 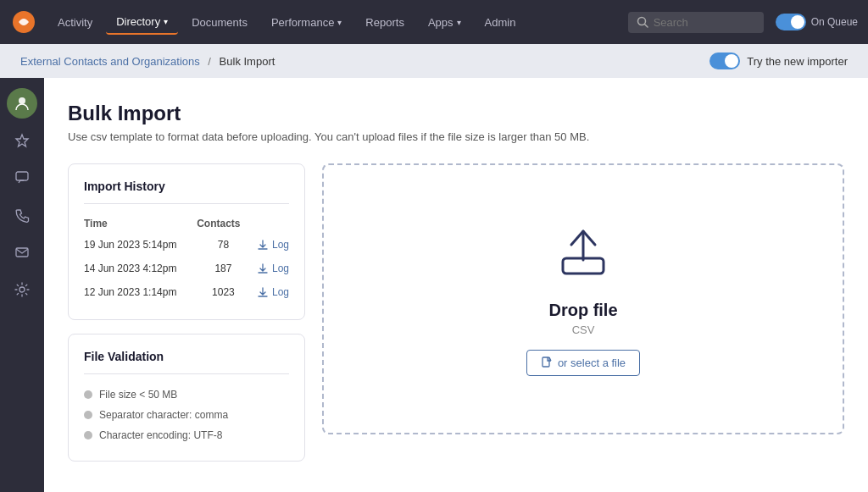 I want to click on nav-documents: Documents, so click(x=220, y=22).